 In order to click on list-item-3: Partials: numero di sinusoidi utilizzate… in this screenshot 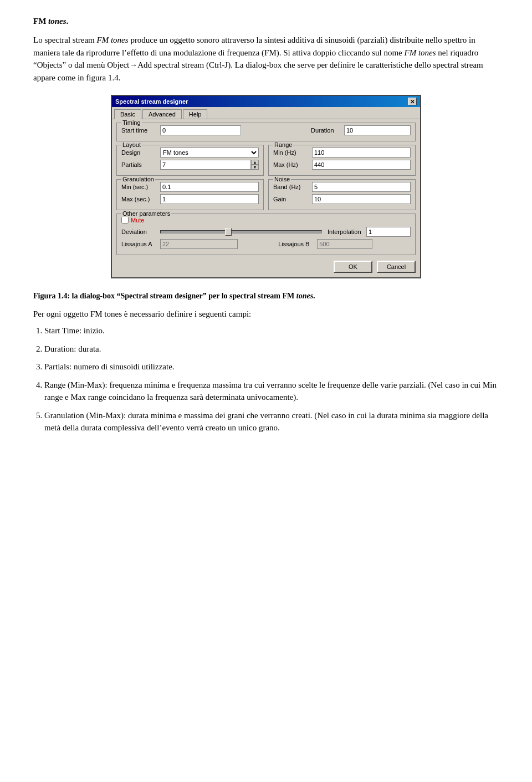, I will do `click(272, 367)`.